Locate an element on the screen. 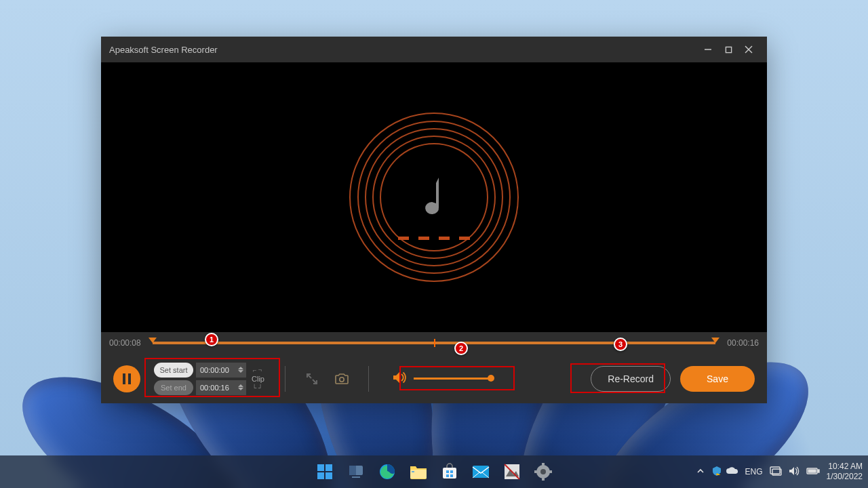 The width and height of the screenshot is (868, 488). edge-button is located at coordinates (387, 472).